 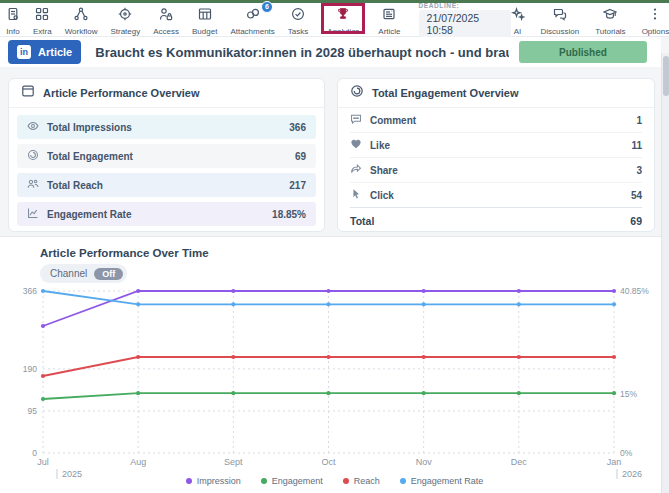 I want to click on svg-text: Dec, so click(x=520, y=462).